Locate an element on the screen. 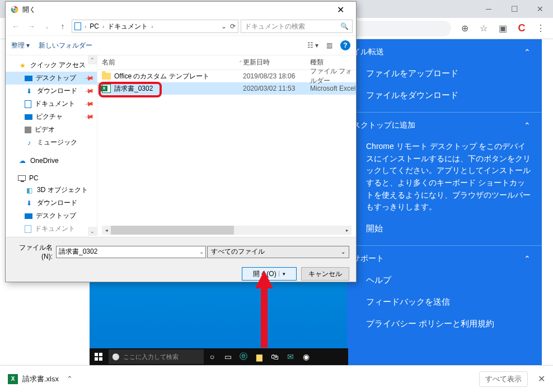 This screenshot has width=553, height=392. section-label: イル転送 is located at coordinates (368, 52).